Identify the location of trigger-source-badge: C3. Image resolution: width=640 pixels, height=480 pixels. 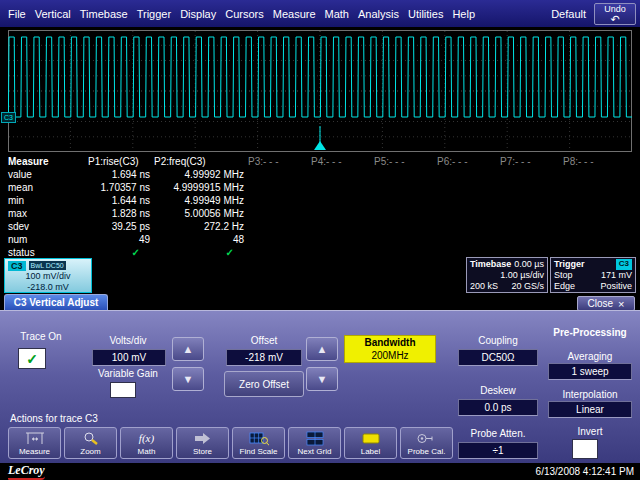
(624, 264).